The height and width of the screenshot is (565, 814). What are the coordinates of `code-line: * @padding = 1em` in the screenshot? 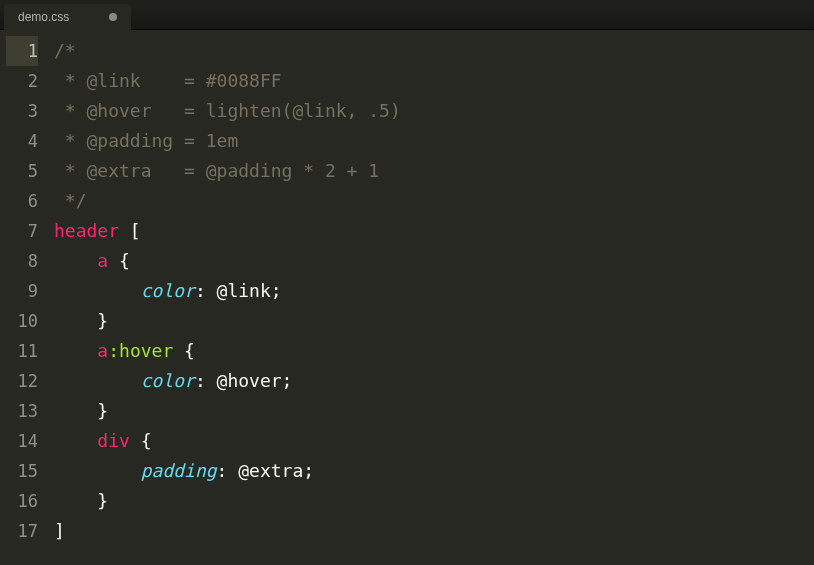 It's located at (434, 141).